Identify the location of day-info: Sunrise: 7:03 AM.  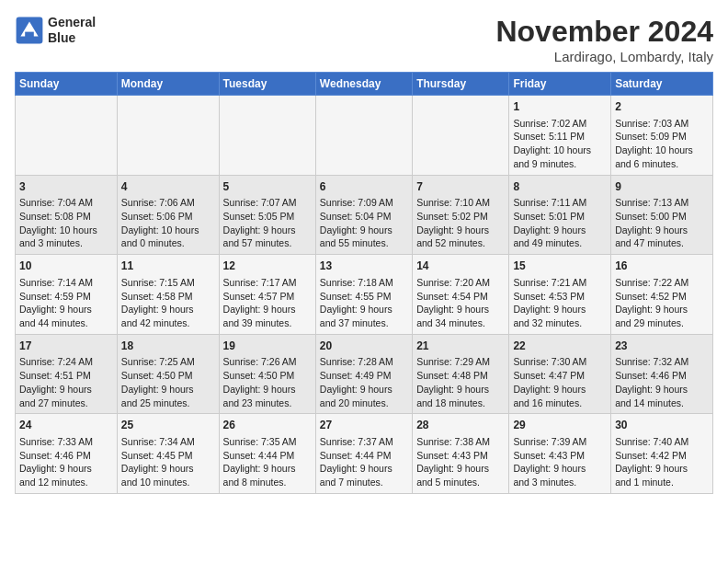
(662, 123).